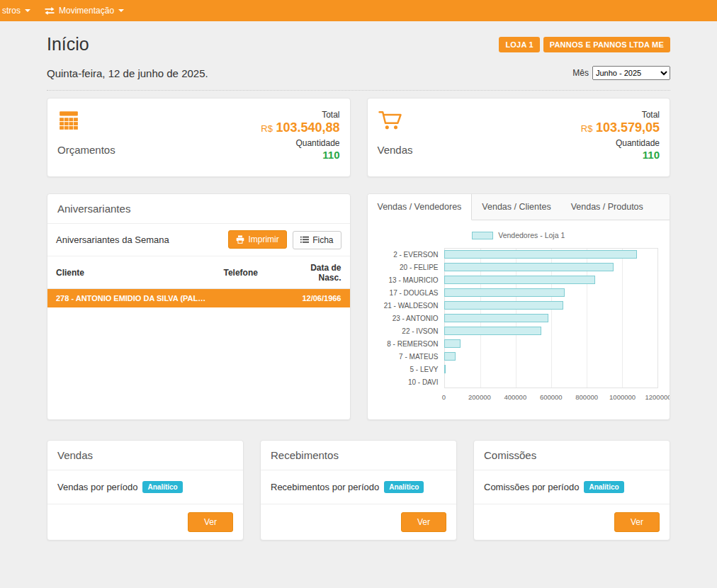 The image size is (717, 588). What do you see at coordinates (315, 298) in the screenshot?
I see `birthday-cell-birth: 12/06/1966` at bounding box center [315, 298].